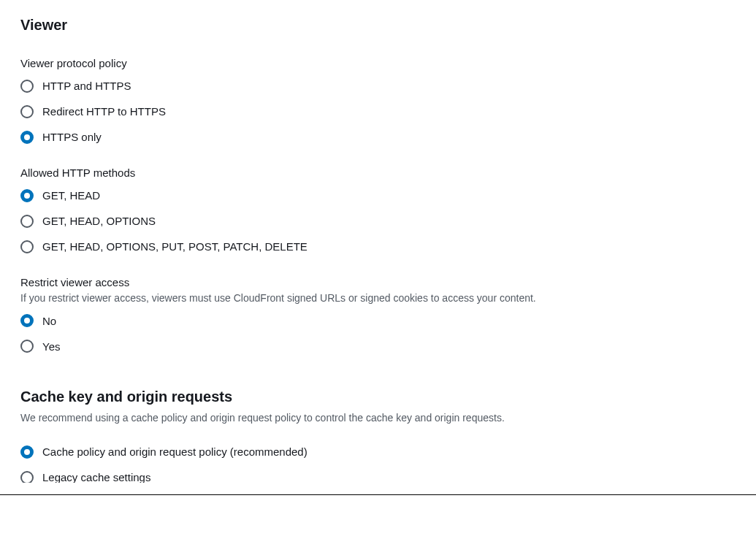  Describe the element at coordinates (378, 397) in the screenshot. I see `cache-key-heading: Cache key and origin requests` at that location.